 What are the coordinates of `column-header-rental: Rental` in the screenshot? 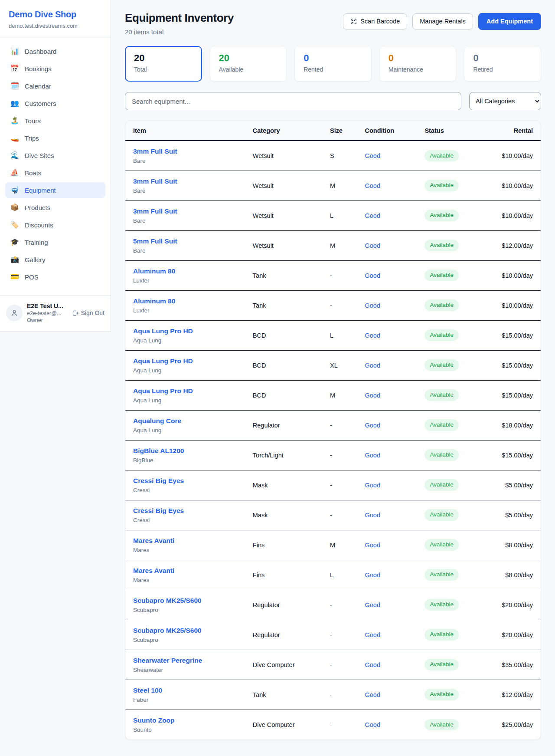 It's located at (511, 131).